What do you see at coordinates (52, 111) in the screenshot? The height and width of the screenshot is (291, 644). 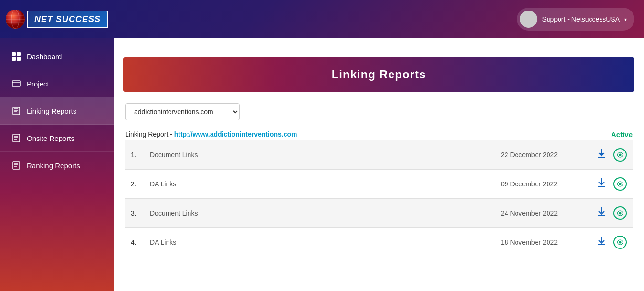 I see `sidebar-item-linking-reports-label: Linking Reports` at bounding box center [52, 111].